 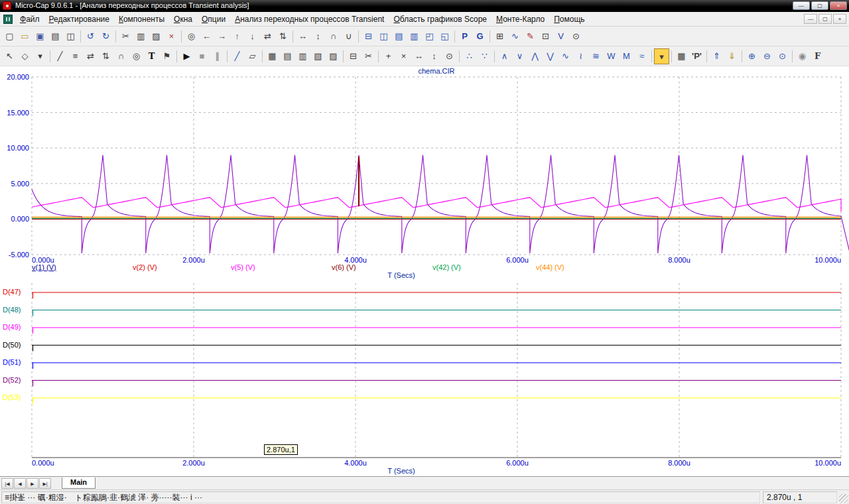 I want to click on select-mode-icon: ↖, so click(x=9, y=56).